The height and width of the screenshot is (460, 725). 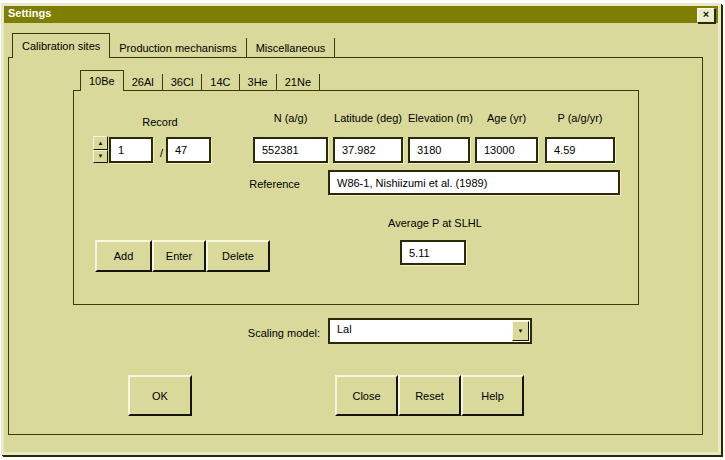 What do you see at coordinates (492, 396) in the screenshot?
I see `help-button: Help` at bounding box center [492, 396].